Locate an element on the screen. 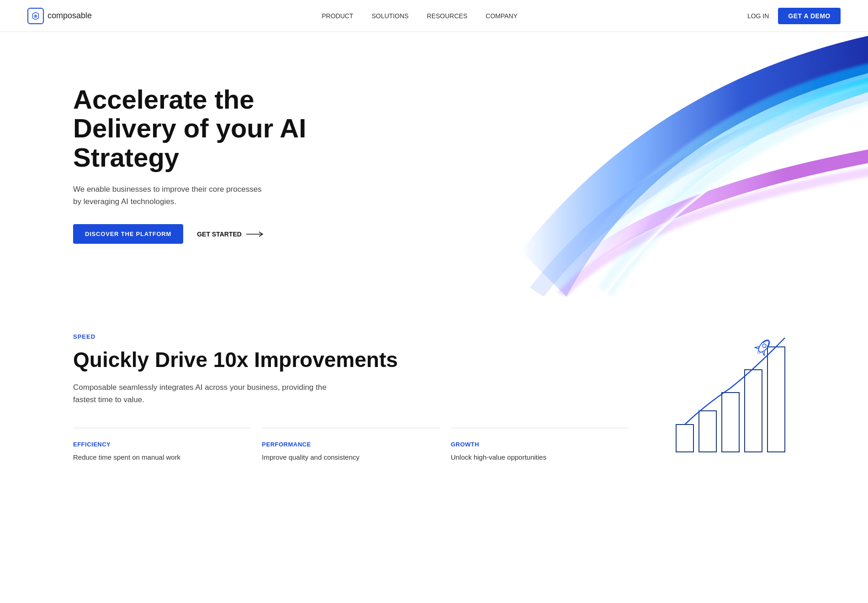 This screenshot has width=868, height=603. performance-label: PERFORMANCE is located at coordinates (345, 445).